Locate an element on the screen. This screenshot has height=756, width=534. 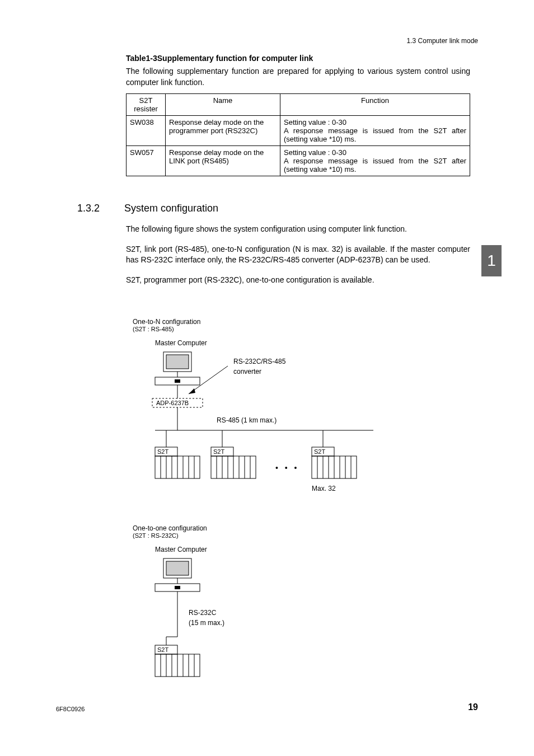
main-content: Table1-3Supplementary function for compu… is located at coordinates (298, 115).